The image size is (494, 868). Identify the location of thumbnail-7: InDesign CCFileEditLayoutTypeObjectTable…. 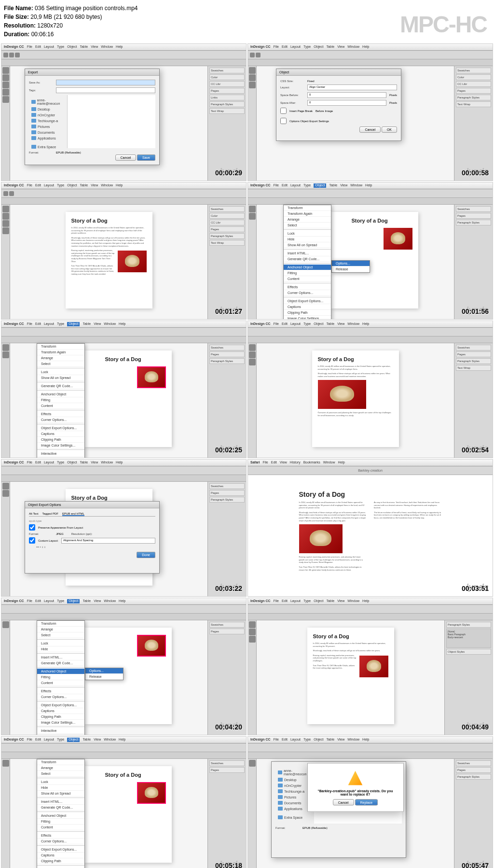
(124, 528).